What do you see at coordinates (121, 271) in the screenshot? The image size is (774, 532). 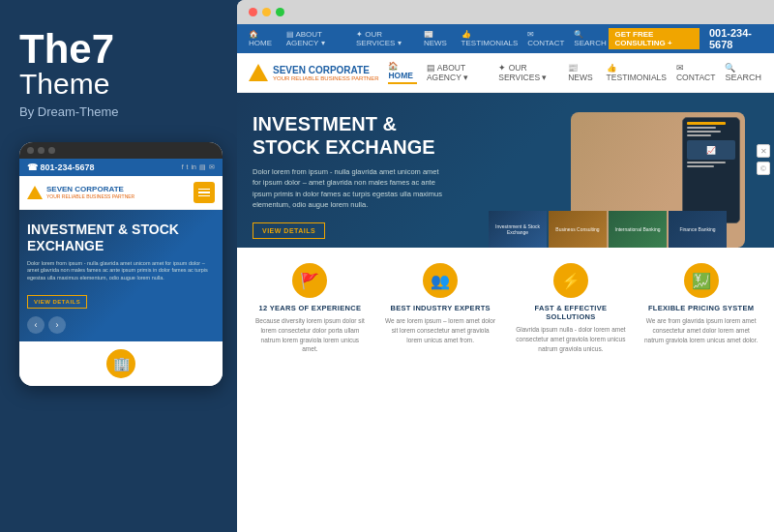 I see `mobile-hero-text: Dolor lorem from ipsum - nulla glavrida …` at bounding box center [121, 271].